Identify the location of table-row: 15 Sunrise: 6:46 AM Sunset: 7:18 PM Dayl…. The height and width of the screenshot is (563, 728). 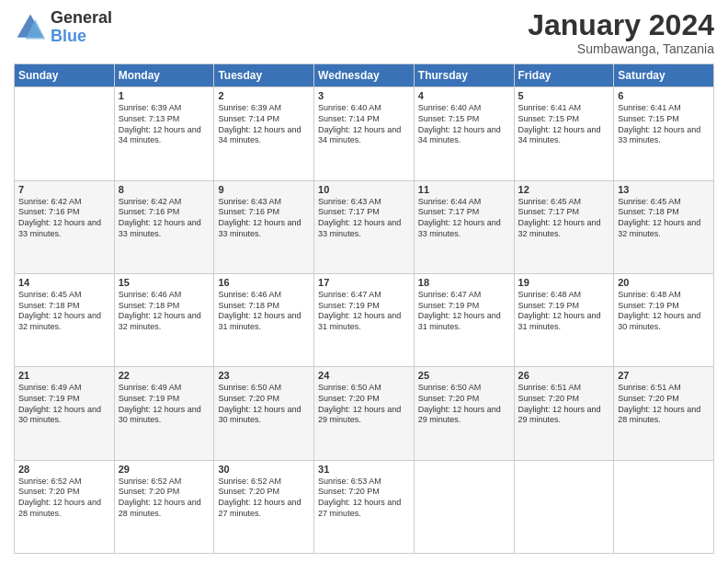
(164, 320).